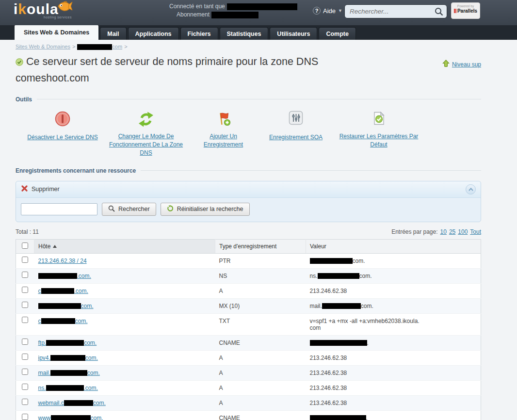 The height and width of the screenshot is (420, 517). What do you see at coordinates (25, 245) in the screenshot?
I see `select-all-checkbox` at bounding box center [25, 245].